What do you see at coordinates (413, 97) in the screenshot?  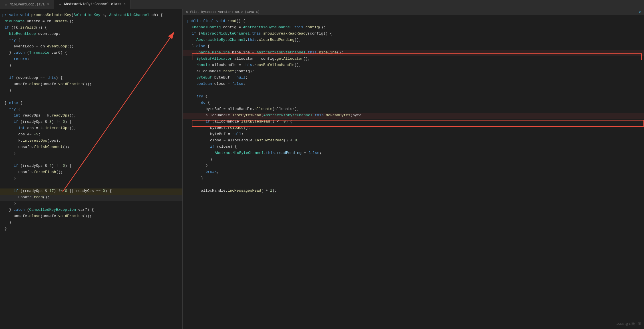 I see `right-code-line: try {` at bounding box center [413, 97].